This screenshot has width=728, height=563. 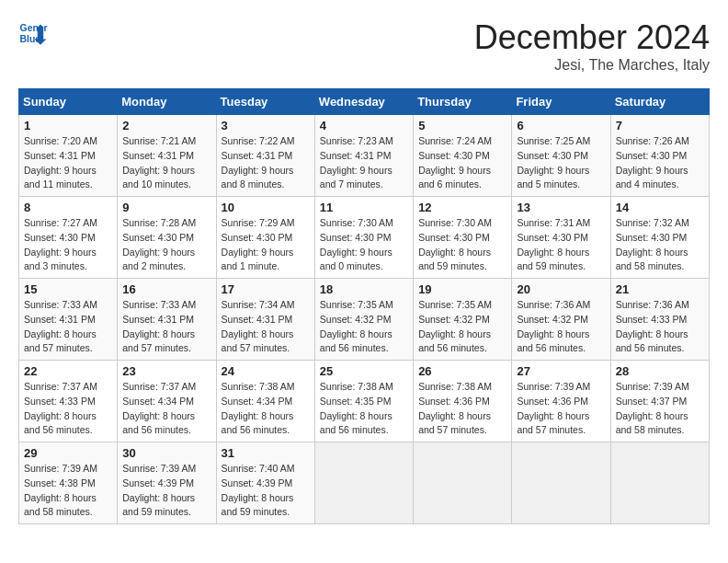 I want to click on day-number: 31, so click(x=266, y=453).